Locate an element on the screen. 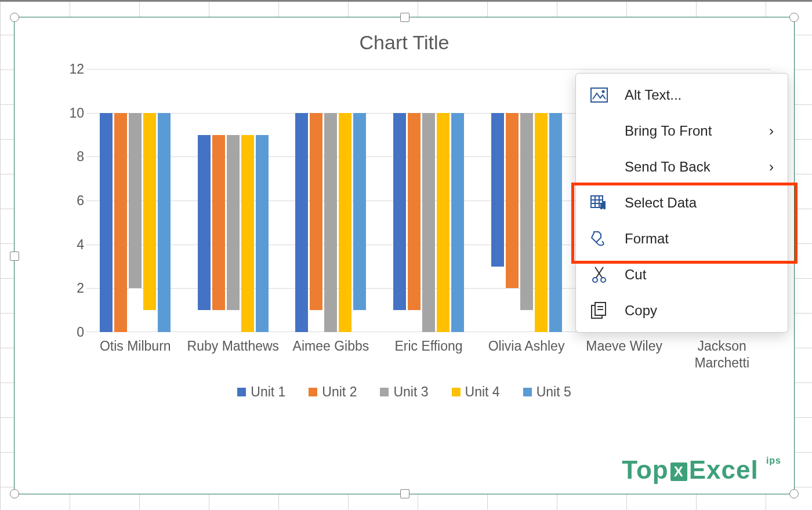 The image size is (812, 510). context-menu-item: Bring To Front› is located at coordinates (682, 131).